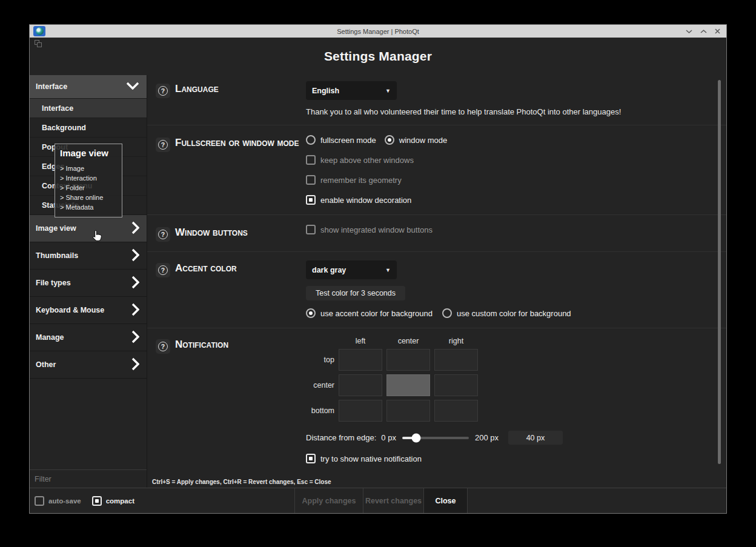  I want to click on sidebar-category-manage: Manage, so click(88, 337).